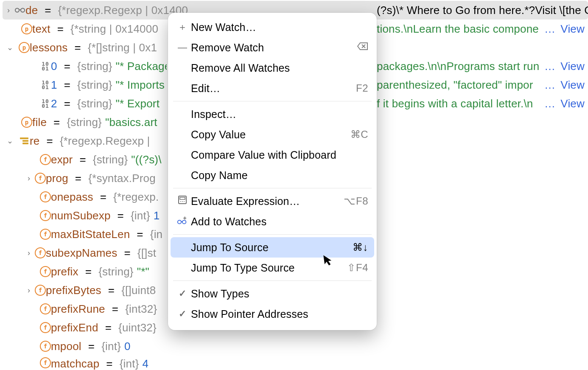 The image size is (588, 370). Describe the element at coordinates (138, 104) in the screenshot. I see `var-value: "* Export` at that location.